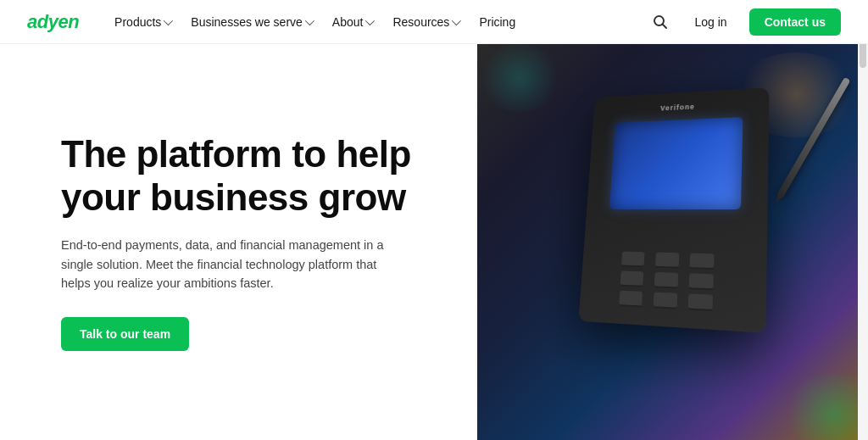 The width and height of the screenshot is (868, 440). Describe the element at coordinates (814, 137) in the screenshot. I see `stylus` at that location.